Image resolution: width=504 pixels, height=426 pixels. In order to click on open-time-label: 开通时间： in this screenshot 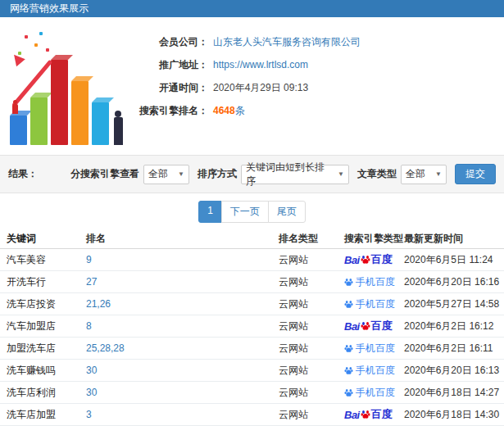, I will do `click(170, 88)`.